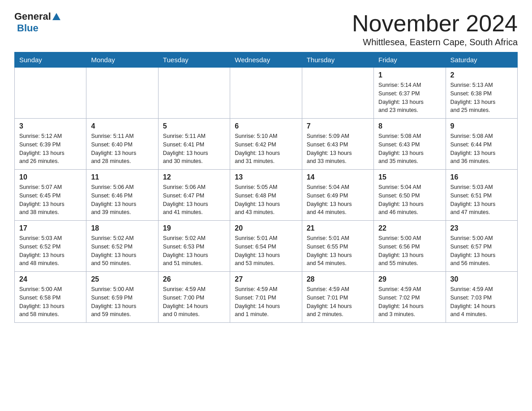 This screenshot has height=411, width=532. What do you see at coordinates (50, 279) in the screenshot?
I see `day-number: 24` at bounding box center [50, 279].